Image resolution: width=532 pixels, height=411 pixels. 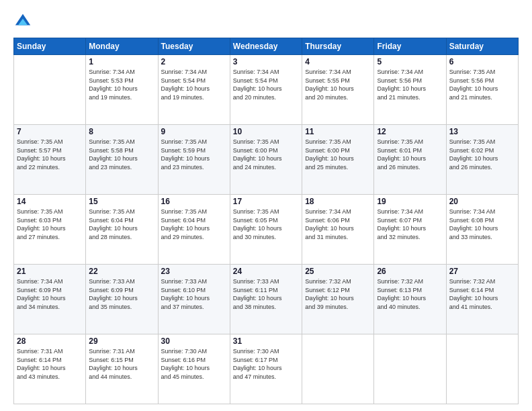 I want to click on day-info: Sunrise: 7:33 AM Sunset: 6:10 PM Dayligh…, so click(x=194, y=294).